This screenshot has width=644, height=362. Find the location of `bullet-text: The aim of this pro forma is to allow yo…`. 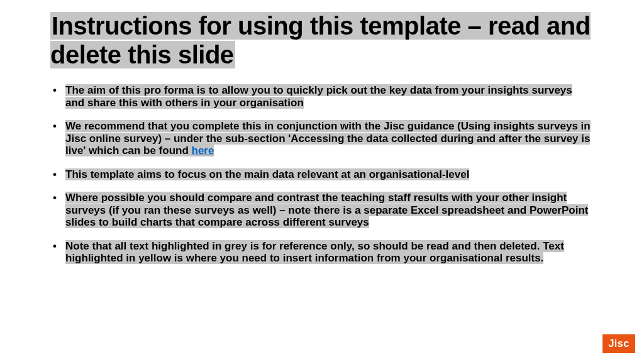

bullet-text: The aim of this pro forma is to allow yo… is located at coordinates (319, 97).